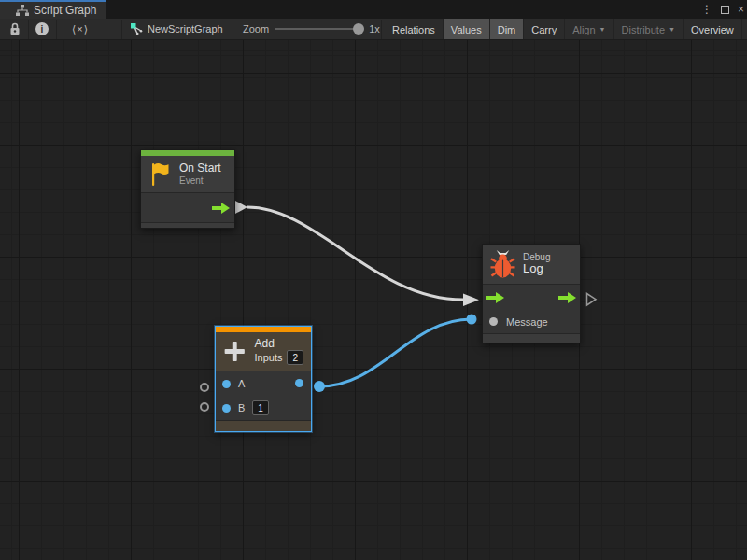  I want to click on values-button: Values, so click(467, 30).